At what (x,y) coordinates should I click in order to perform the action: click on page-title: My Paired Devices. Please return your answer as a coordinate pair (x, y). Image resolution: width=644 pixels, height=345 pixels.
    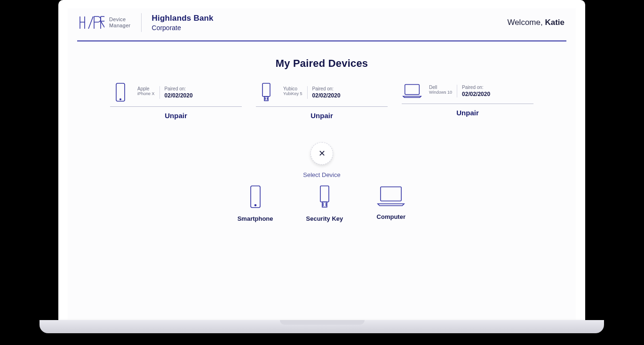
    Looking at the image, I should click on (322, 64).